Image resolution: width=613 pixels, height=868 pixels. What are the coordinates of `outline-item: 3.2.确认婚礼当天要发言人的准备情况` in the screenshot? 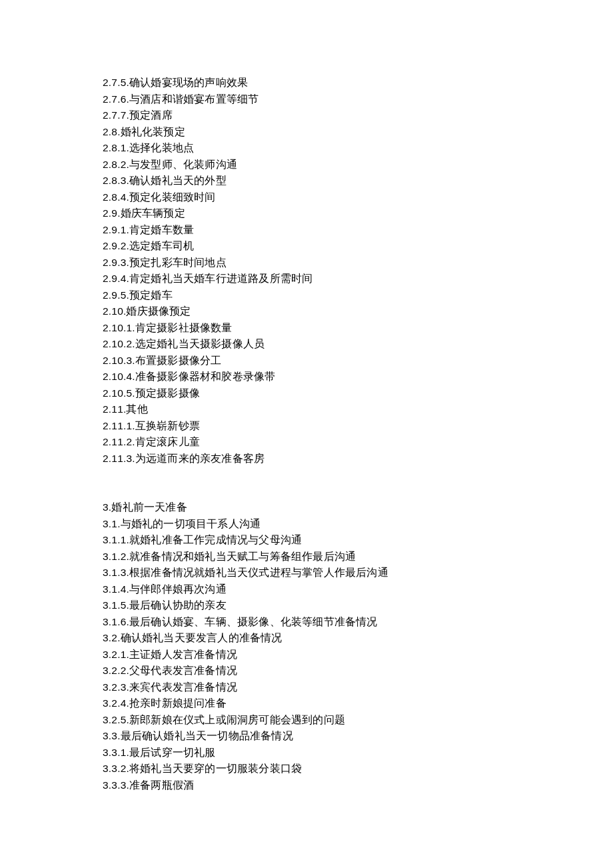 It's located at (358, 639).